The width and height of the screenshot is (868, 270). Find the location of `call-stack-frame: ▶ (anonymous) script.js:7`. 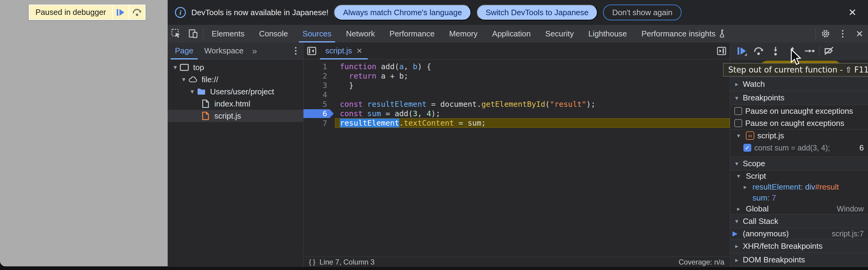

call-stack-frame: ▶ (anonymous) script.js:7 is located at coordinates (799, 234).